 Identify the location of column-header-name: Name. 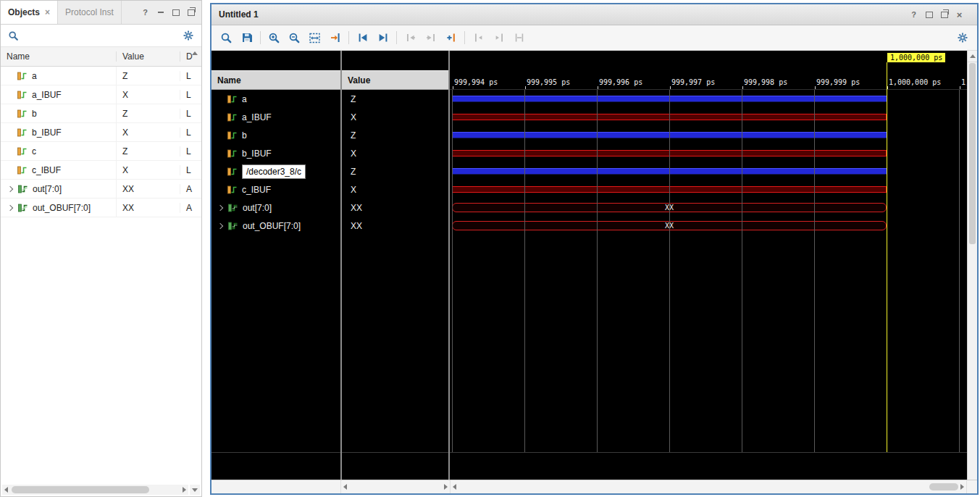
(59, 57).